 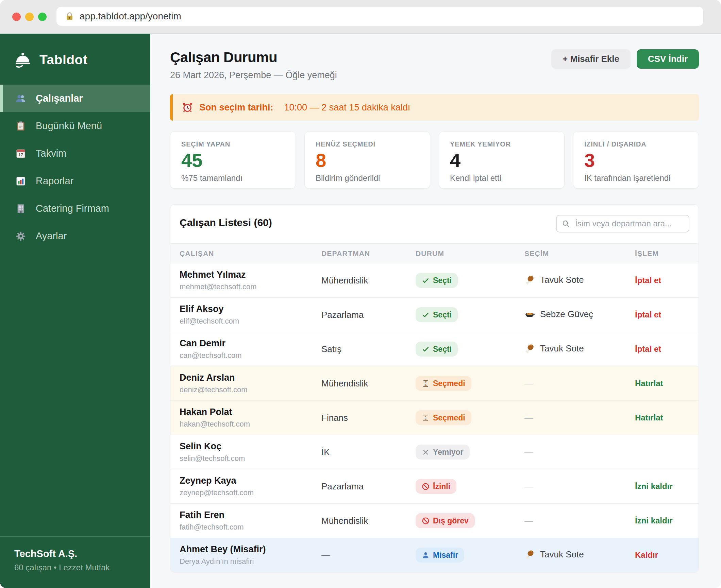 I want to click on choice-cell: Tavuk Sote —, so click(x=580, y=349).